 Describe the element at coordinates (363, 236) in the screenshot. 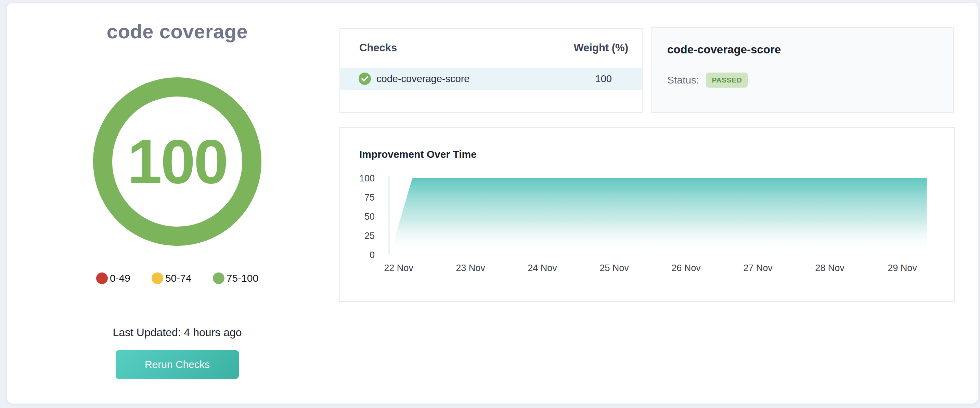

I see `y-axis-tick-label: 25` at that location.